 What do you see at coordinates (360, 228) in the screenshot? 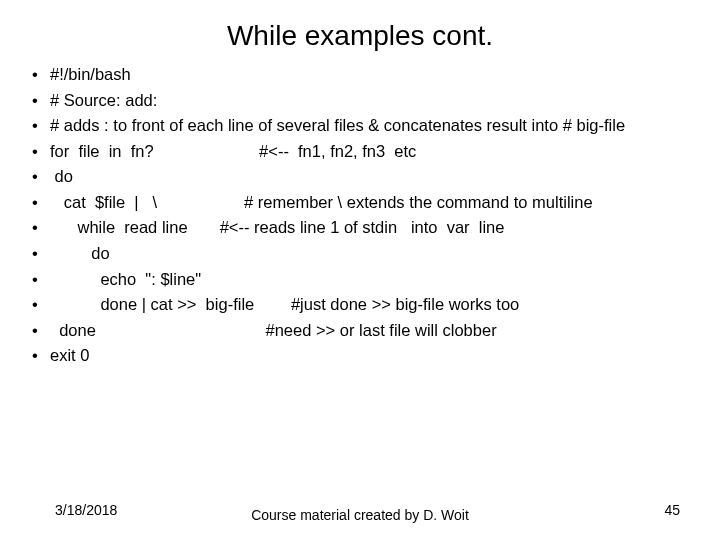
I see `code-line: while read line #<-- reads line 1 of std…` at bounding box center [360, 228].